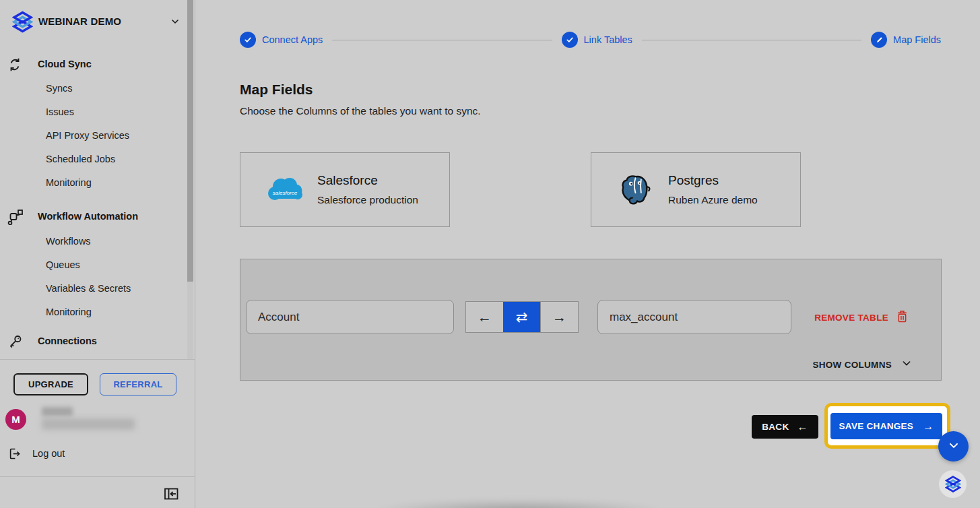 Image resolution: width=980 pixels, height=508 pixels. What do you see at coordinates (345, 190) in the screenshot?
I see `source-app-card: salesforce Salesforce Salesforce product…` at bounding box center [345, 190].